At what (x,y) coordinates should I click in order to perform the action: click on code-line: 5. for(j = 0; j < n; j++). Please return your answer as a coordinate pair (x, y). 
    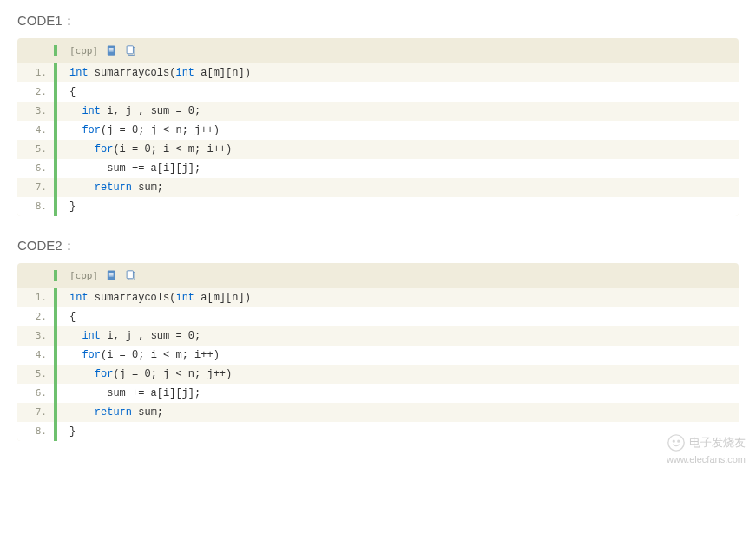
    Looking at the image, I should click on (378, 374).